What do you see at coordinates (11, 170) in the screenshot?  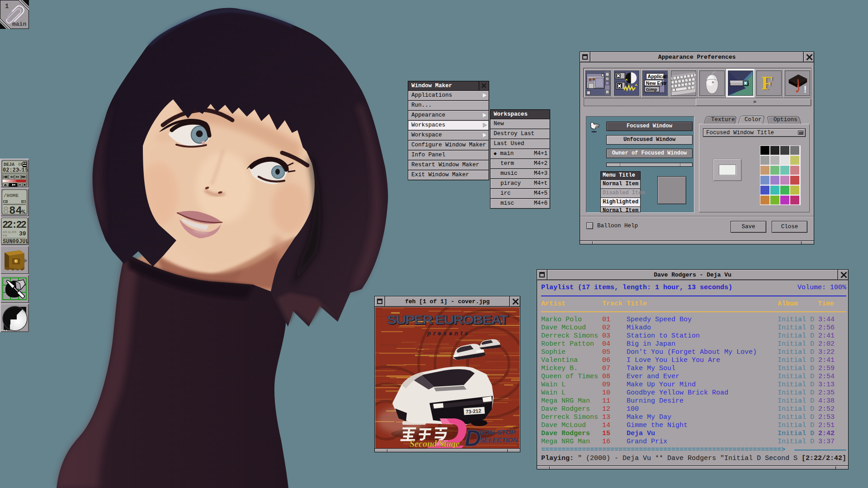 I see `svg-text: 02:23` at bounding box center [11, 170].